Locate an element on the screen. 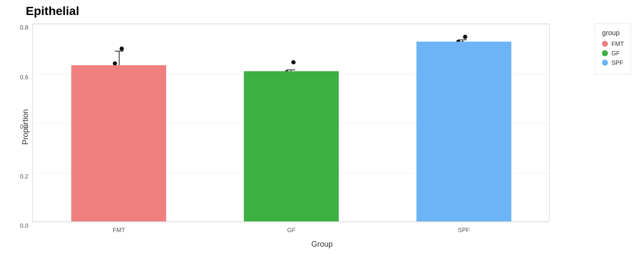 The image size is (644, 254). y-tick-label: 0.8 is located at coordinates (24, 27).